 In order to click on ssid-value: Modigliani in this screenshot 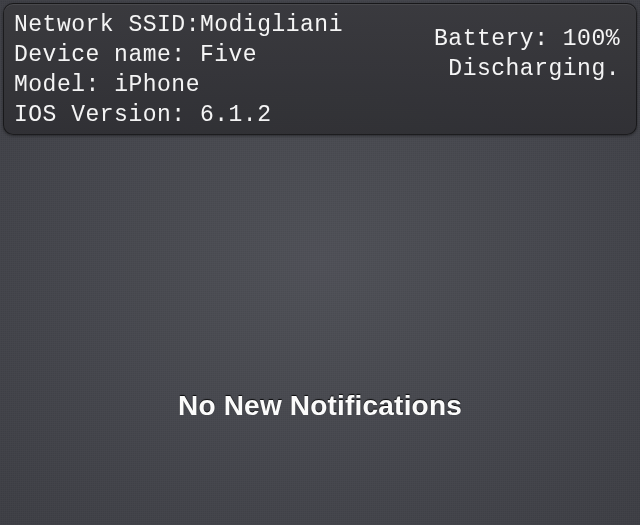, I will do `click(272, 25)`.